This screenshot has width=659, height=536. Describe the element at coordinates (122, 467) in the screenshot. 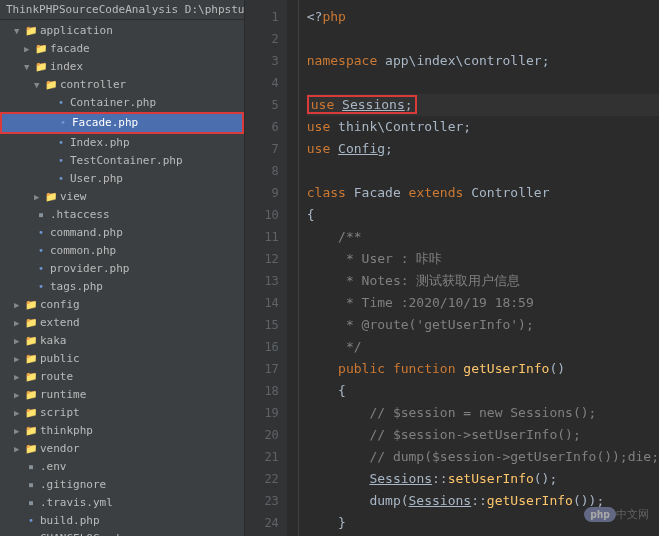

I see `tree-item--env: ▪.env` at that location.